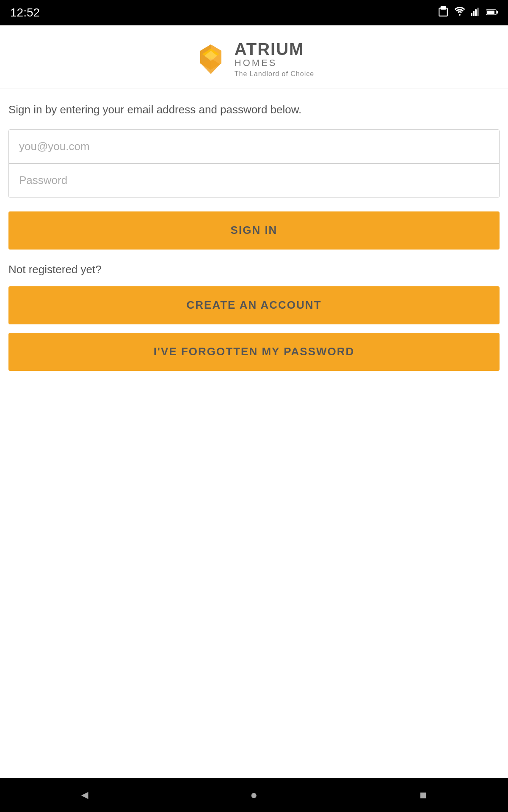  Describe the element at coordinates (254, 59) in the screenshot. I see `logo-container: ATRIUM HOMES The Landlord of Choice` at that location.